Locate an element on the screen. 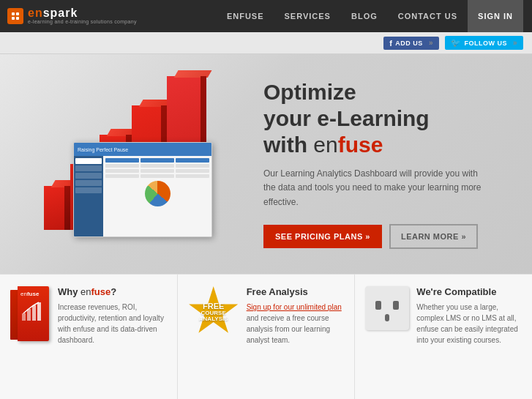 This screenshot has width=532, height=399. brand-en: en is located at coordinates (325, 145).